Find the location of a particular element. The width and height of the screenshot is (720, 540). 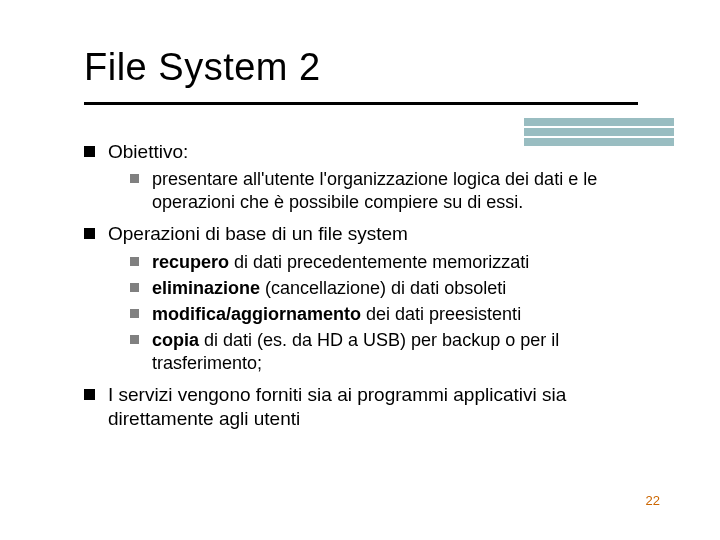

bullet-servizi: I servizi vengono forniti sia ai program… is located at coordinates (369, 408).